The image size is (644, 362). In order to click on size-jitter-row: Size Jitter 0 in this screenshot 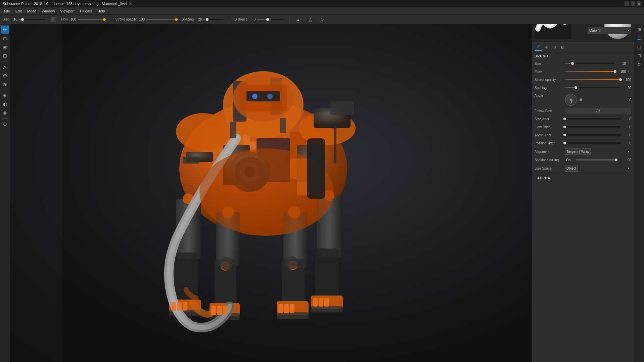, I will do `click(583, 119)`.